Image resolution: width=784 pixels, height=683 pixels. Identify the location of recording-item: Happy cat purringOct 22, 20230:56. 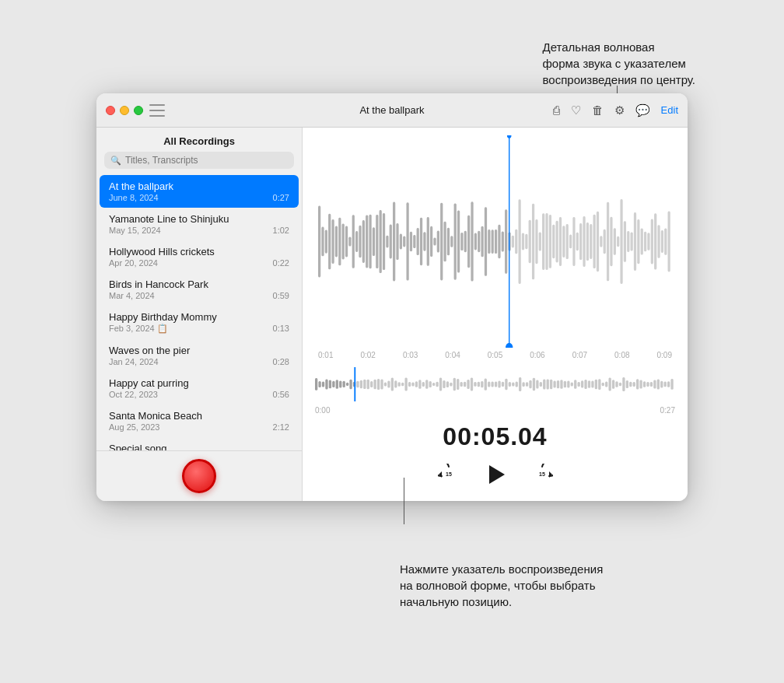
(199, 388).